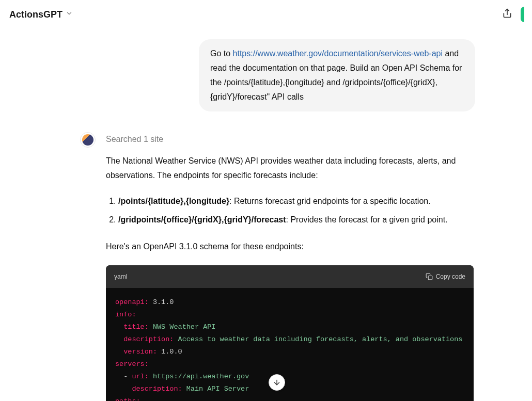 The width and height of the screenshot is (532, 401). I want to click on header-actions, so click(512, 14).